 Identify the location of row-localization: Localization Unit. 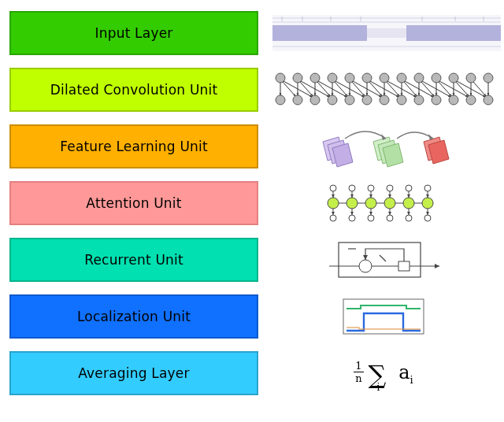
(252, 316).